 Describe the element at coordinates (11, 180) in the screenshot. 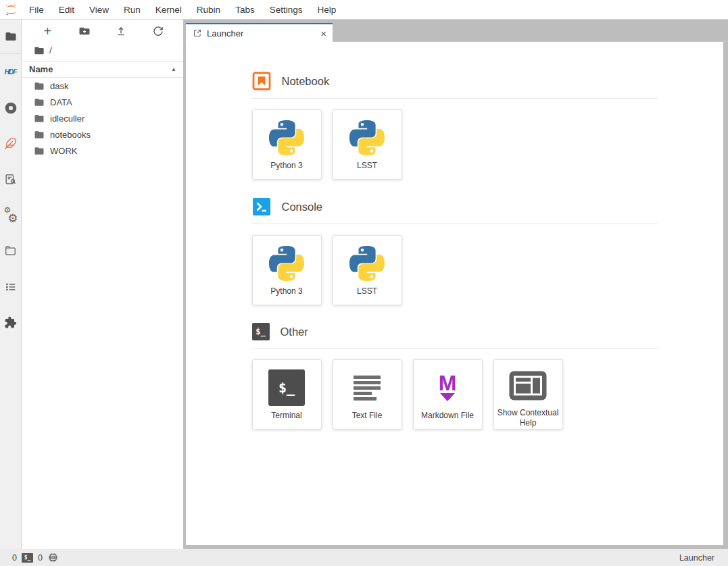

I see `sidebar-item-notebook-search` at that location.